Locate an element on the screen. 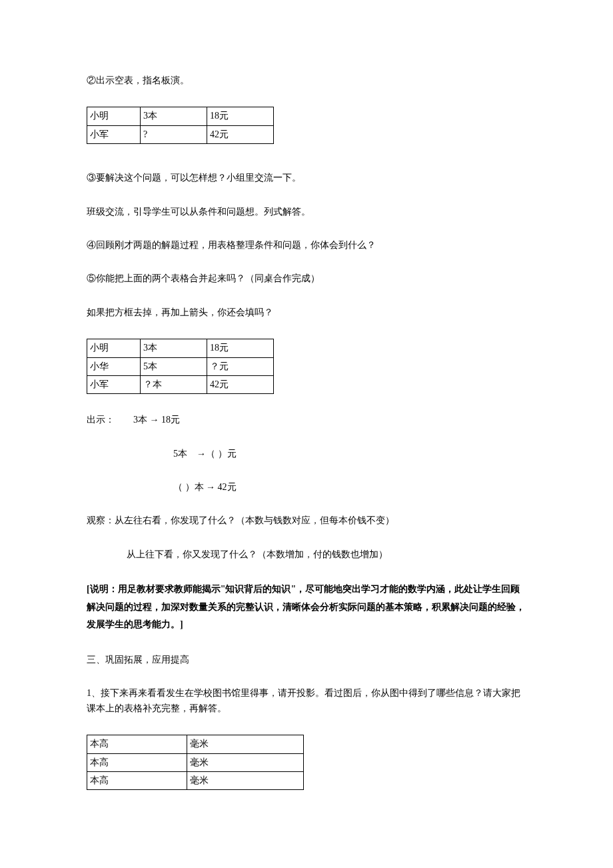  paragraph-show-arrow-1: 出示： 3本 → 18元 is located at coordinates (306, 420).